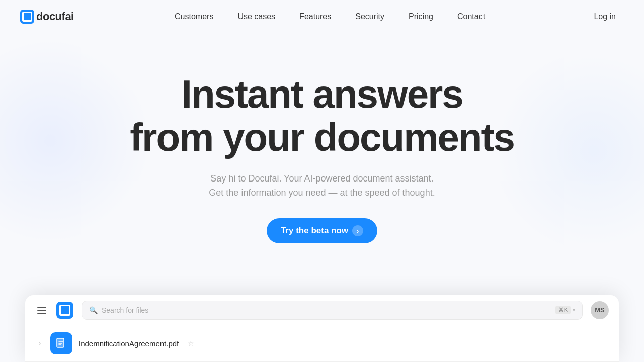 The image size is (644, 362). Describe the element at coordinates (322, 116) in the screenshot. I see `hero-title: Instant answers from your documents` at that location.